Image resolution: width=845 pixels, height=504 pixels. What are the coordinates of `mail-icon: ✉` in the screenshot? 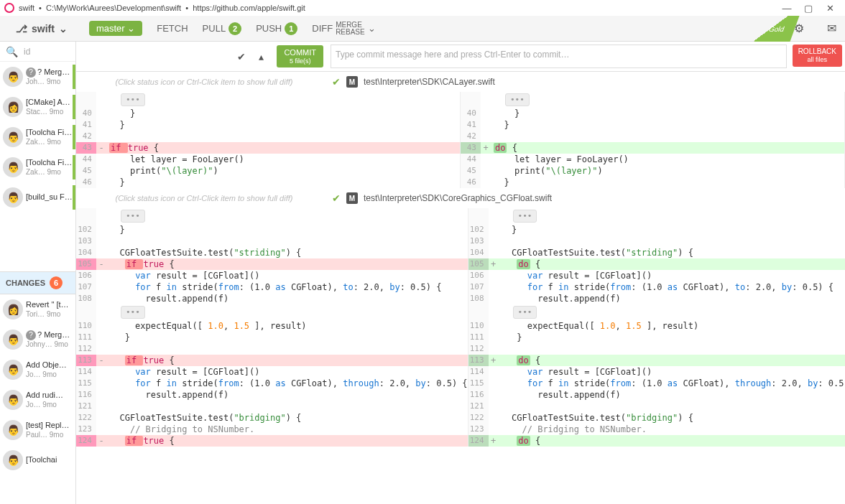 It's located at (832, 29).